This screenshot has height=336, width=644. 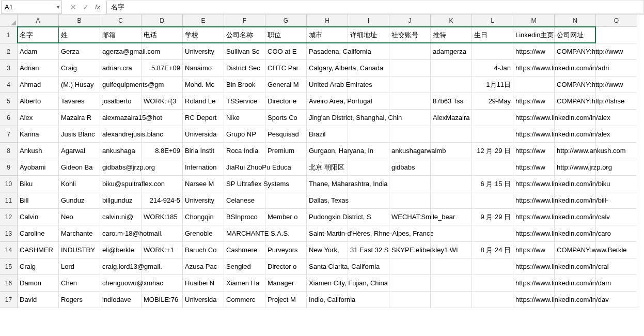 What do you see at coordinates (534, 184) in the screenshot?
I see `cell: https://www.linkedin.com/in/biku` at bounding box center [534, 184].